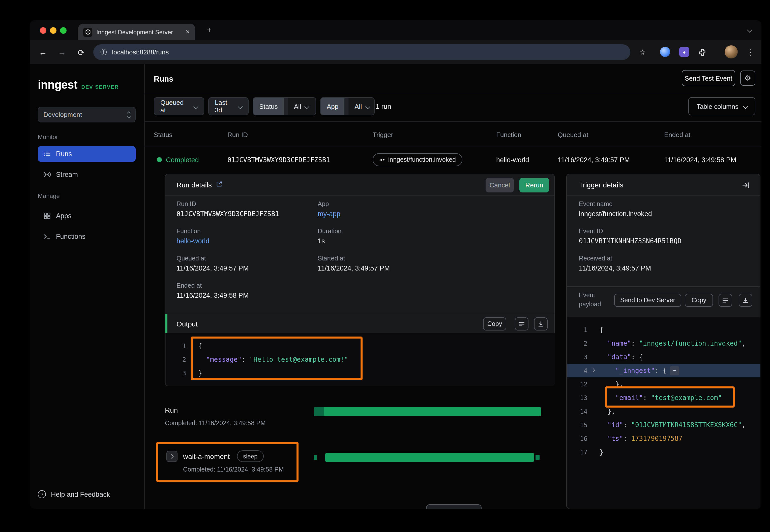 The width and height of the screenshot is (770, 532). Describe the element at coordinates (81, 52) in the screenshot. I see `reload-icon: ⟳` at that location.